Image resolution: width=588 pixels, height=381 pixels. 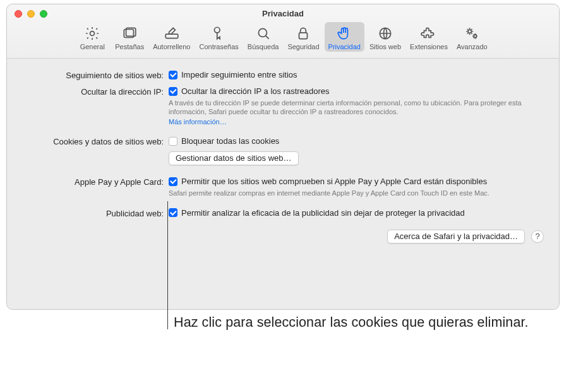 What do you see at coordinates (323, 213) in the screenshot?
I see `checkbox-label: Permitir analizar la eficacia de la publ…` at bounding box center [323, 213].